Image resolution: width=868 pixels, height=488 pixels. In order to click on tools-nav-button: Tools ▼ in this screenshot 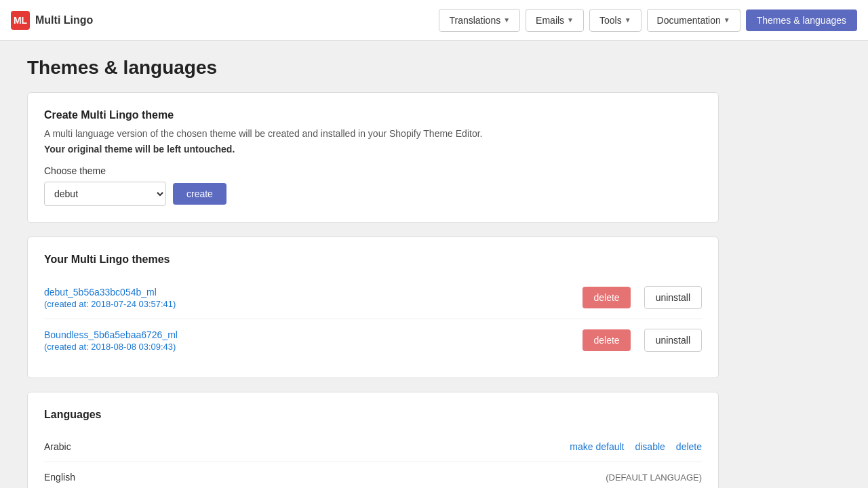, I will do `click(616, 20)`.